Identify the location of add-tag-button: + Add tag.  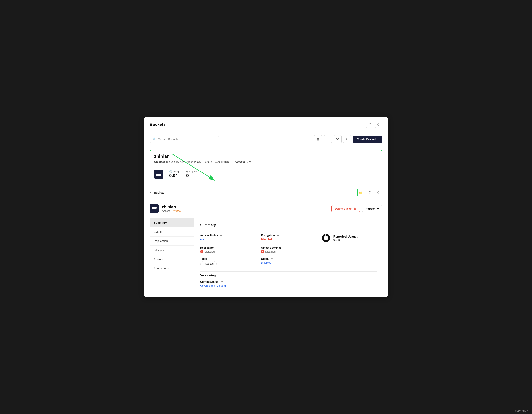
(209, 264).